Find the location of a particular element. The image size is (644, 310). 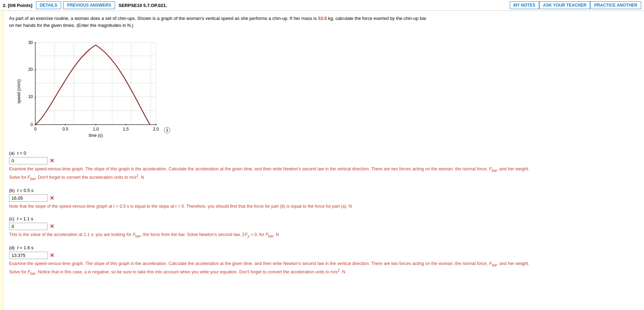

part-b-label: (b) t = 0.5 s is located at coordinates (324, 191).